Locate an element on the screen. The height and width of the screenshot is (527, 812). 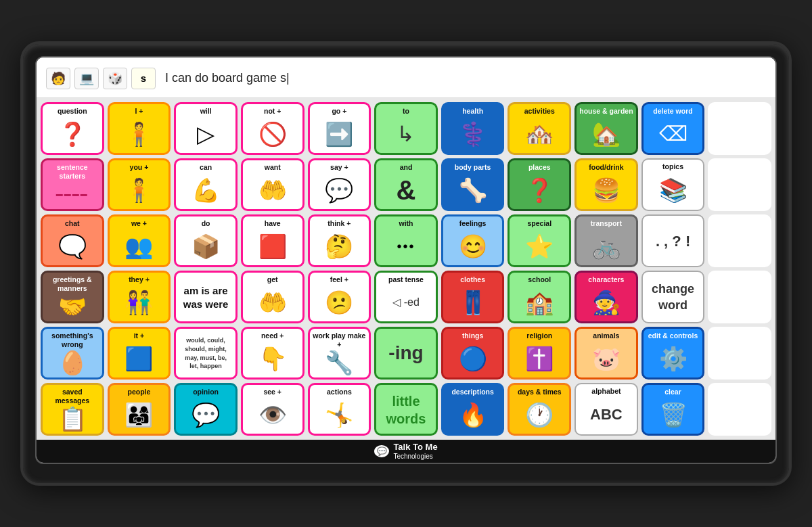
cell-topics: topics 📚 is located at coordinates (673, 185).